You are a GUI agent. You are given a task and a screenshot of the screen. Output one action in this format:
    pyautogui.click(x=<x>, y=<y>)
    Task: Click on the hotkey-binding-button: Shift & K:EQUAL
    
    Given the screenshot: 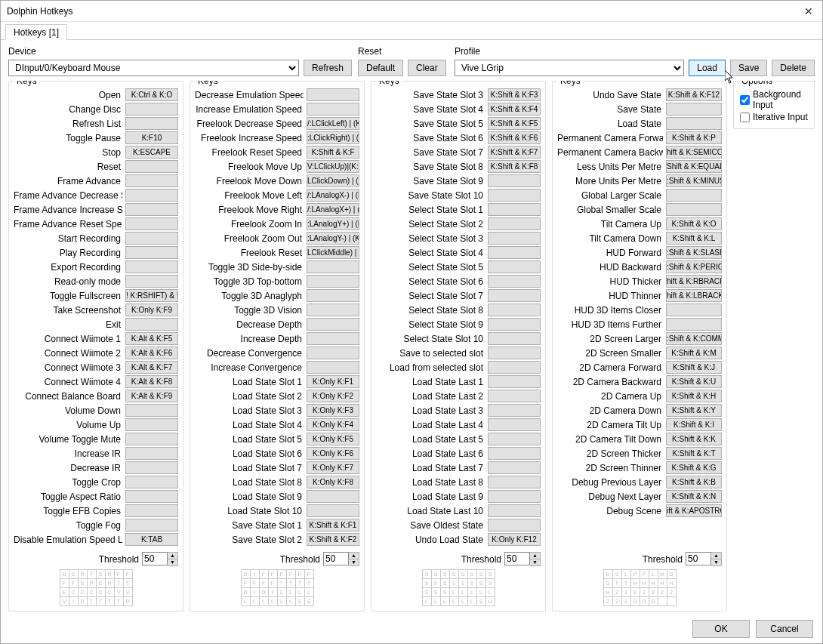 What is the action you would take?
    pyautogui.click(x=694, y=166)
    